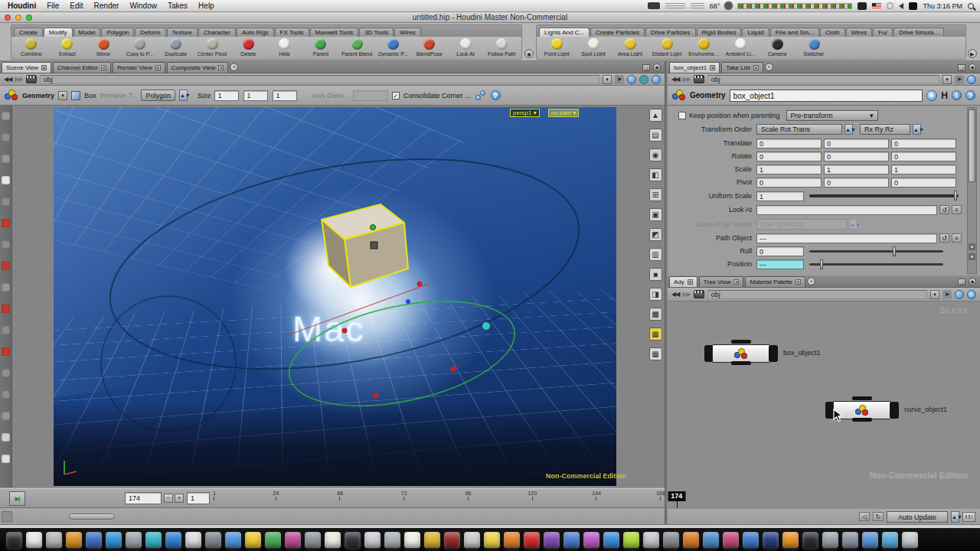  Describe the element at coordinates (256, 32) in the screenshot. I see `shelf-tab: Auto Rigs` at that location.